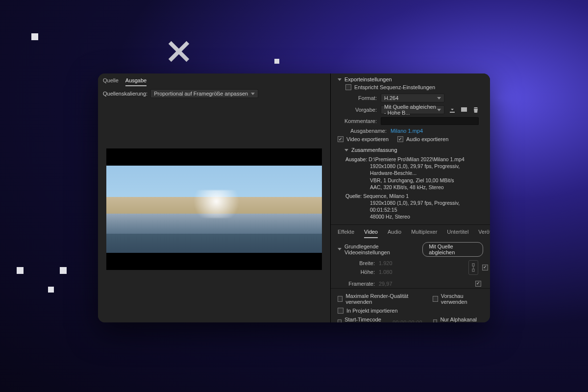 The image size is (588, 392). Describe the element at coordinates (363, 319) in the screenshot. I see `set-start-timecode-label: Start-Timecode festlegen` at that location.